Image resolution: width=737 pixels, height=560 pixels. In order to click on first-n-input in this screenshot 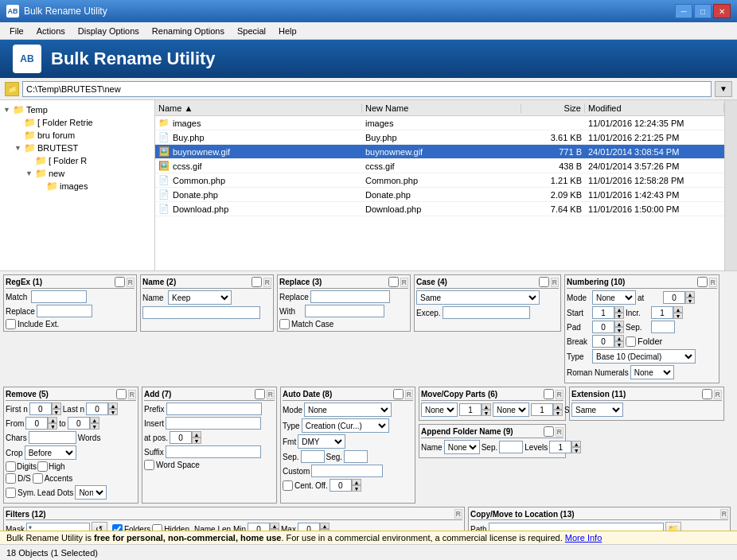, I will do `click(41, 409)`.